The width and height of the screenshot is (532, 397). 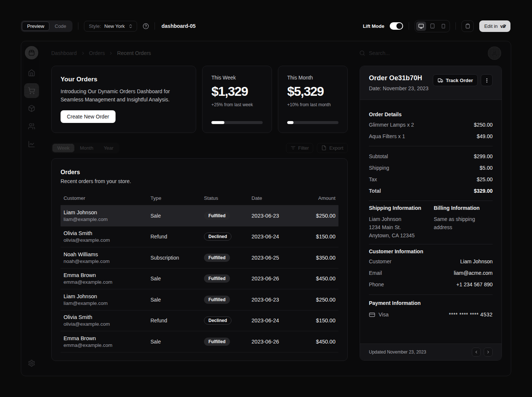 What do you see at coordinates (108, 148) in the screenshot?
I see `tab-year: Year` at bounding box center [108, 148].